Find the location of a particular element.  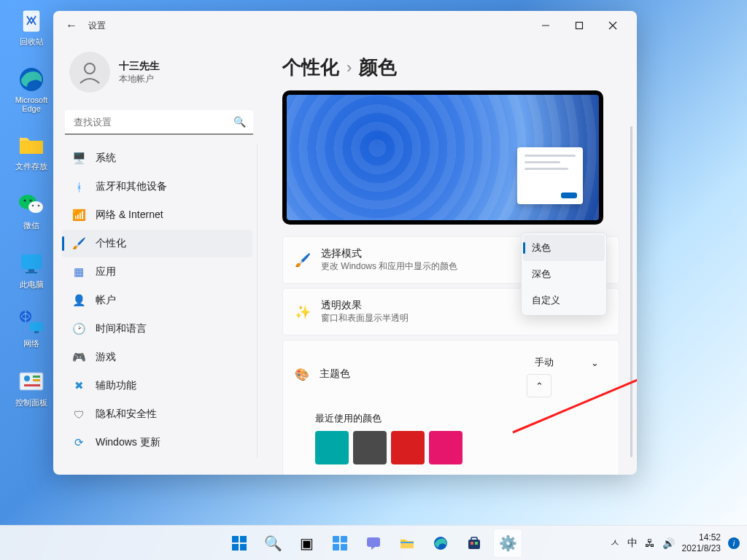

desktop-icon-network: 网络 is located at coordinates (31, 328).